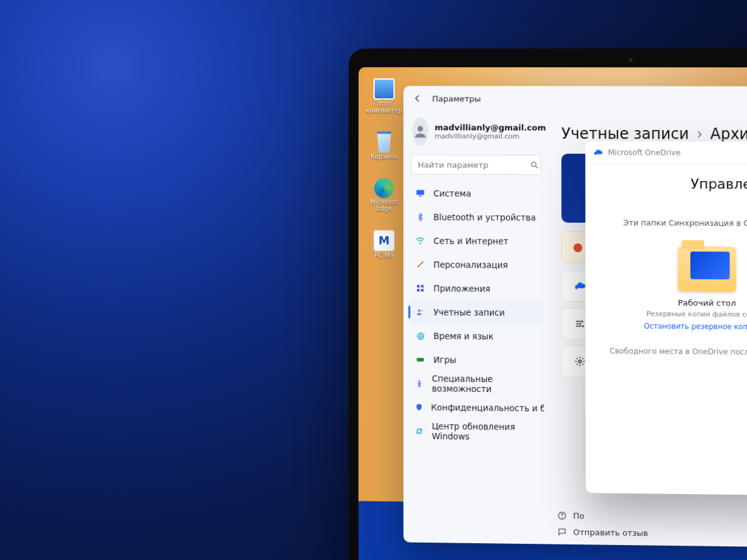 This screenshot has width=747, height=560. I want to click on dialog-description: Эти папки Синхронизация в OneDrive. Новы…, so click(685, 224).